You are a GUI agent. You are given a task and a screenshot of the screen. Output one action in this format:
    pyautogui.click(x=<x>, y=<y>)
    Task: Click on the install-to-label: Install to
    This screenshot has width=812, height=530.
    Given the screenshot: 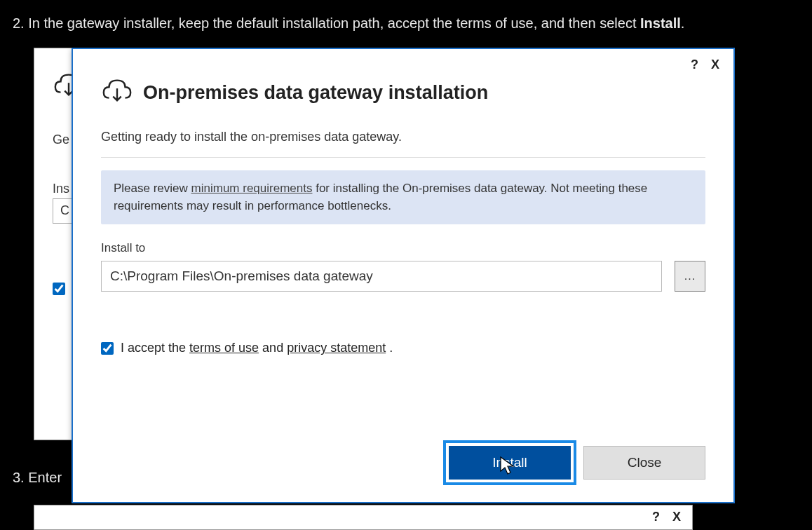 What is the action you would take?
    pyautogui.click(x=403, y=248)
    